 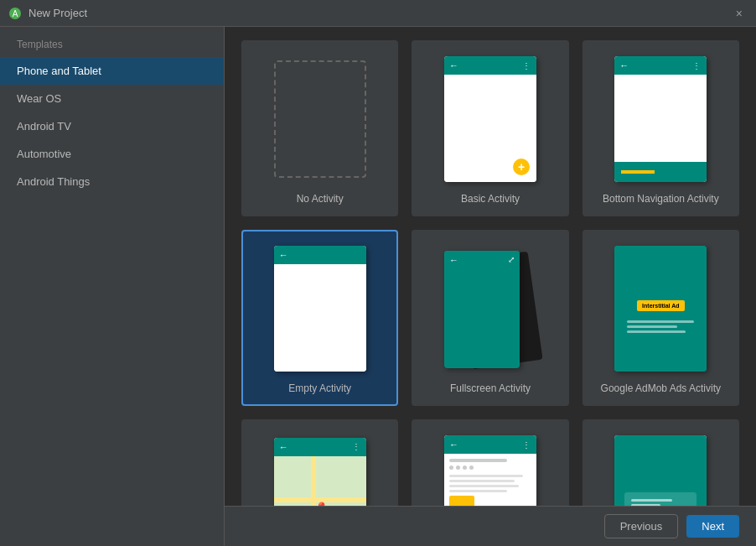 What do you see at coordinates (320, 119) in the screenshot?
I see `no-activity-dashed-box` at bounding box center [320, 119].